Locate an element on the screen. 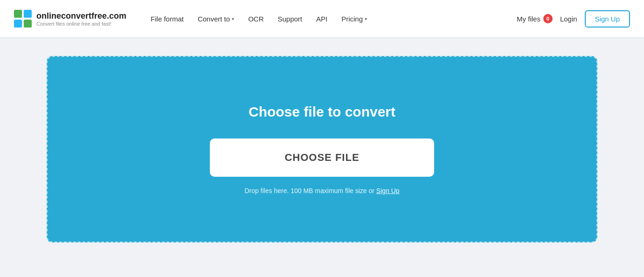 This screenshot has width=644, height=277. nav-item-file-format: File format is located at coordinates (167, 19).